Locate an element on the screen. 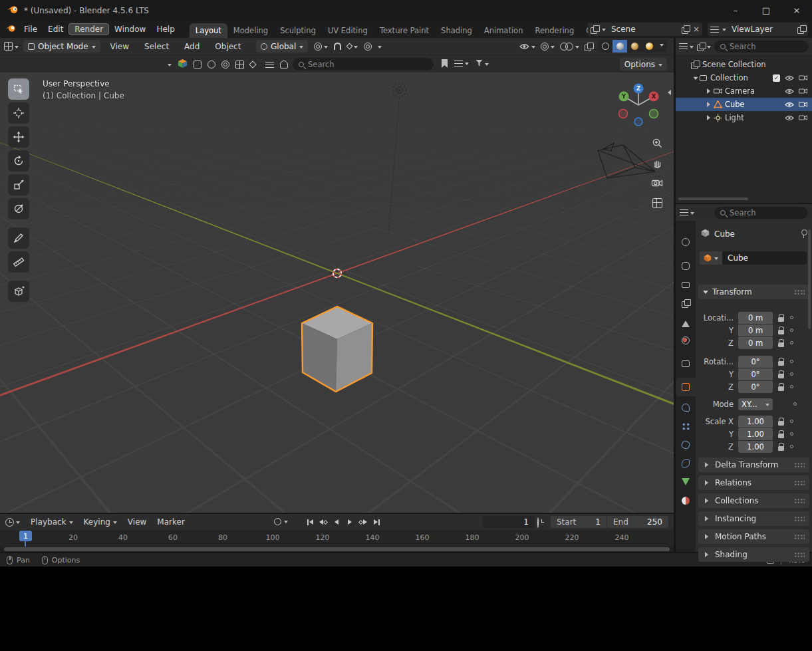 Image resolution: width=812 pixels, height=651 pixels. menu-render: Render is located at coordinates (89, 29).